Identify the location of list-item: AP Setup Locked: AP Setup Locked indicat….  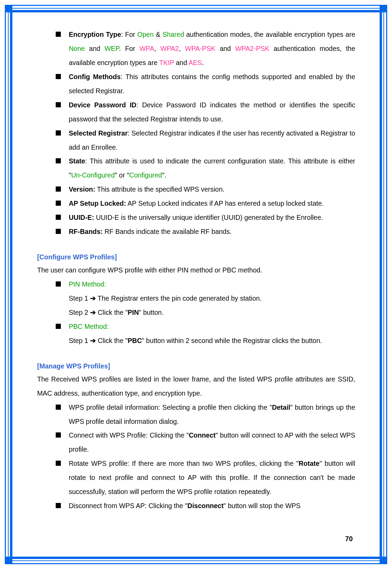
(206, 204).